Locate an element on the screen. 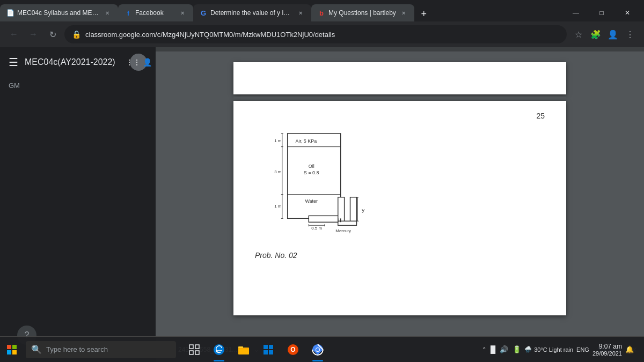 The width and height of the screenshot is (644, 362). tab-title-2: Facebook is located at coordinates (155, 13).